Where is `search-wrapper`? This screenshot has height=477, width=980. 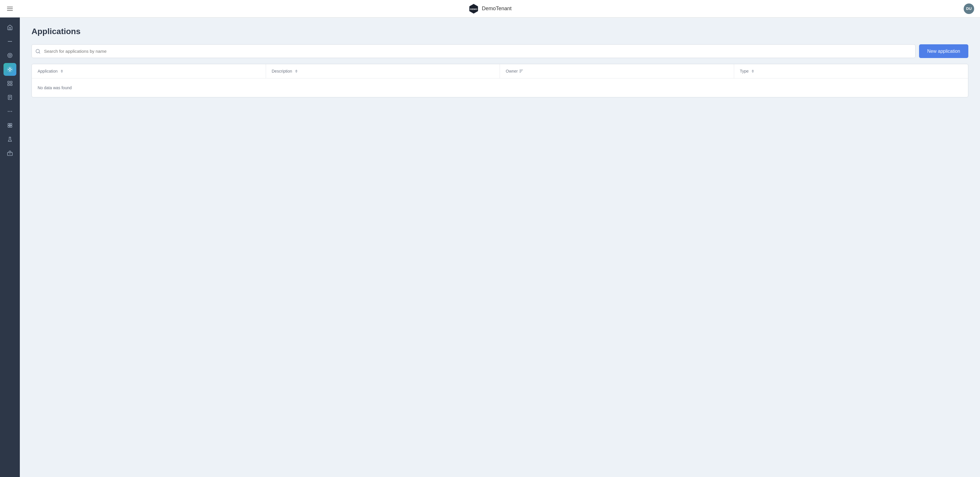 search-wrapper is located at coordinates (474, 51).